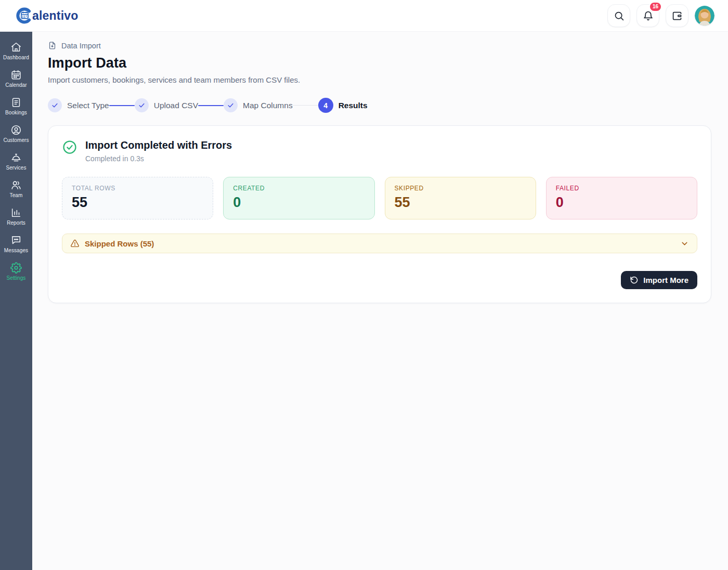 Image resolution: width=728 pixels, height=570 pixels. What do you see at coordinates (16, 106) in the screenshot?
I see `sidebar-item-bookings: Bookings` at bounding box center [16, 106].